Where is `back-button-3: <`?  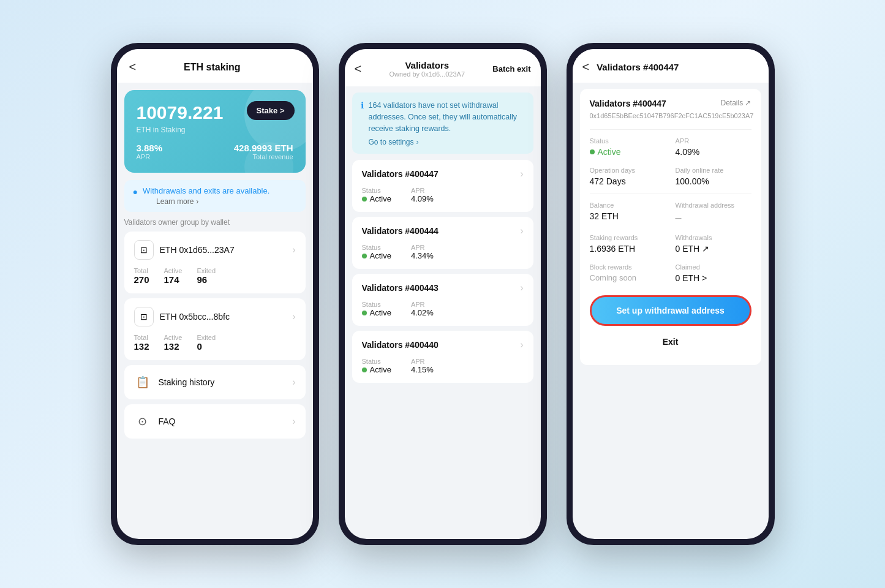 back-button-3: < is located at coordinates (586, 67).